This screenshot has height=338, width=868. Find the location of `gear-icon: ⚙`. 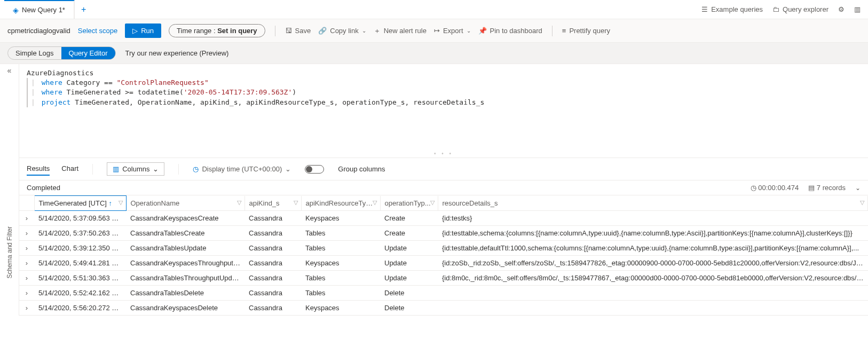

gear-icon: ⚙ is located at coordinates (841, 10).